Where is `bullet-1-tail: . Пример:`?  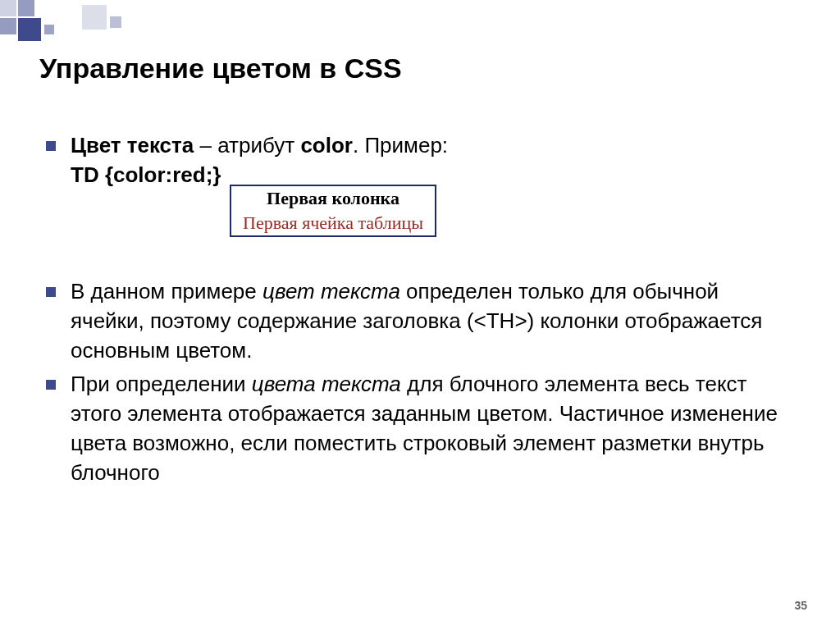
bullet-1-tail: . Пример: is located at coordinates (400, 145).